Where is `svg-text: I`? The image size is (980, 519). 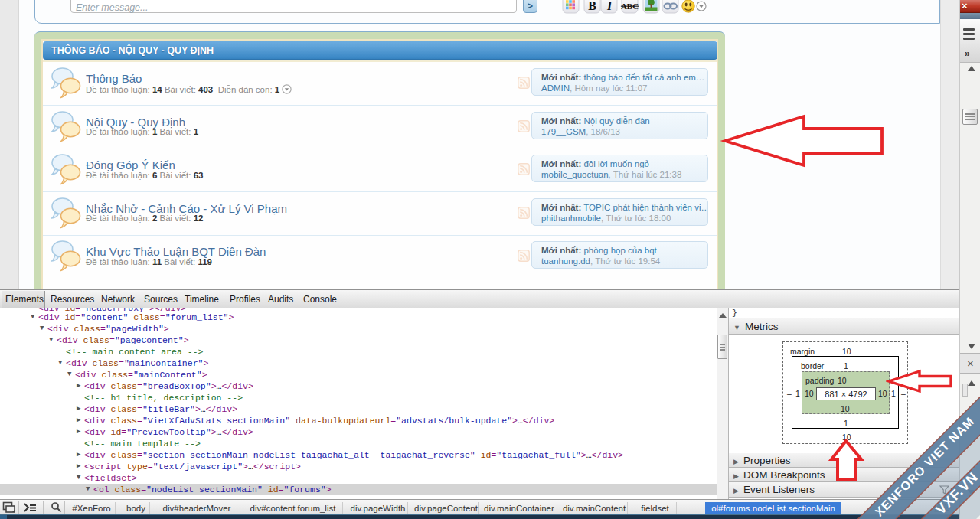 svg-text: I is located at coordinates (609, 6).